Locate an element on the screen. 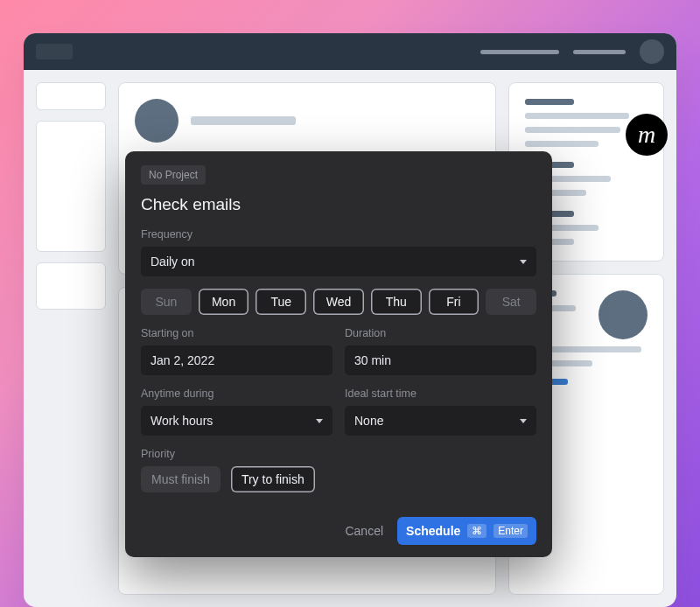 Image resolution: width=700 pixels, height=607 pixels. modal-footer: Cancel Schedule ⌘ Enter is located at coordinates (339, 531).